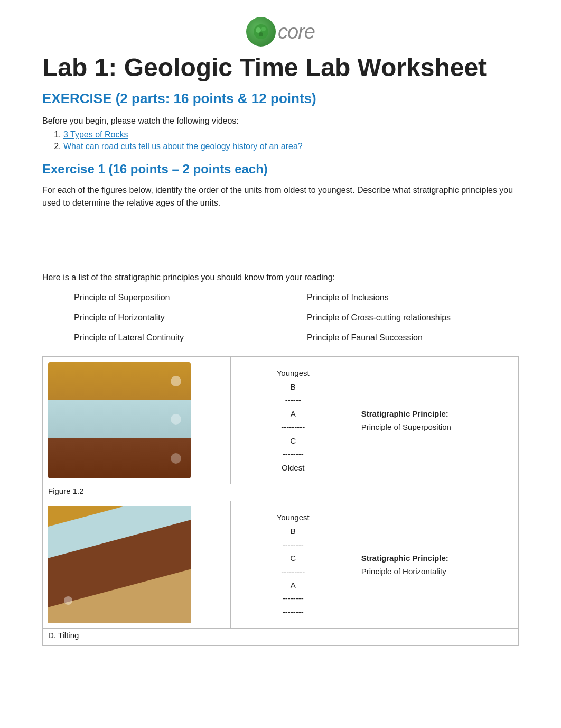 The height and width of the screenshot is (728, 561). What do you see at coordinates (280, 32) in the screenshot?
I see `logo: core` at bounding box center [280, 32].